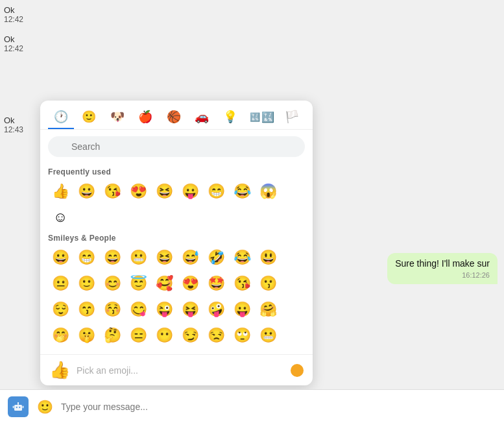  Describe the element at coordinates (18, 407) in the screenshot. I see `bot-icon` at that location.